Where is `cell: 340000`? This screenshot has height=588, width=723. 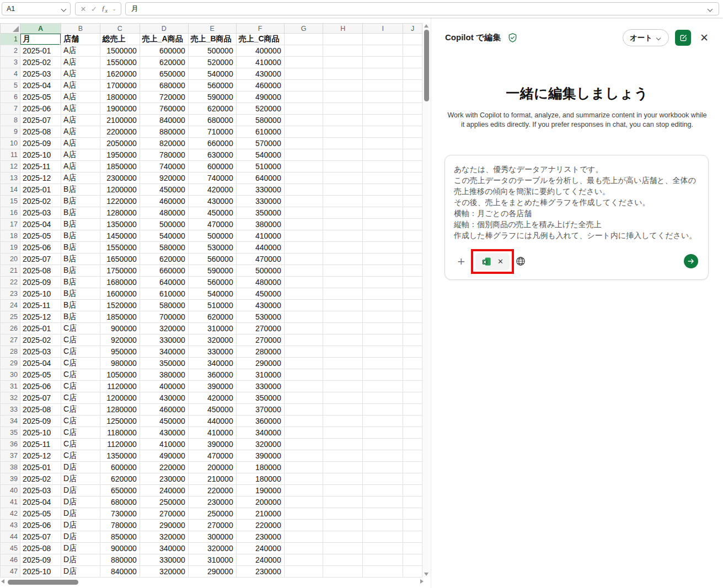
cell: 340000 is located at coordinates (260, 433).